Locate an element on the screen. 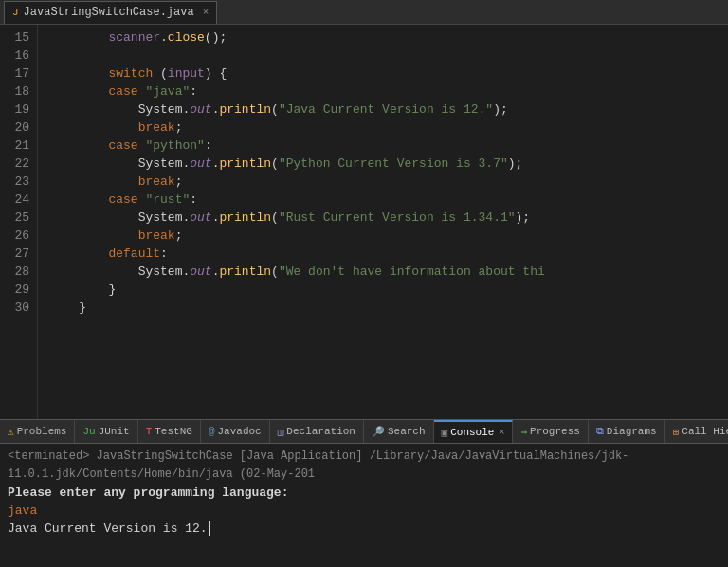 This screenshot has width=728, height=567. bottom-tab-console: ▣Console× is located at coordinates (474, 431).